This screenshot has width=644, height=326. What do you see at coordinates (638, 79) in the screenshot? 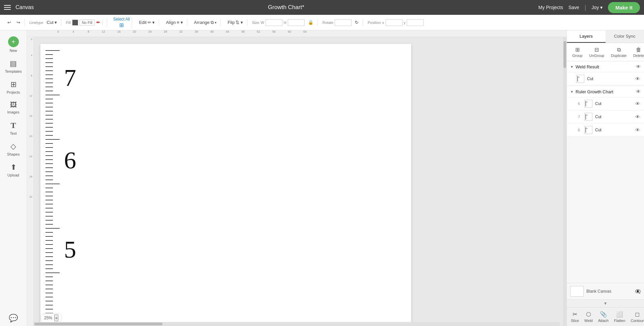
I see `cut1-visibility-icon: 👁` at bounding box center [638, 79].